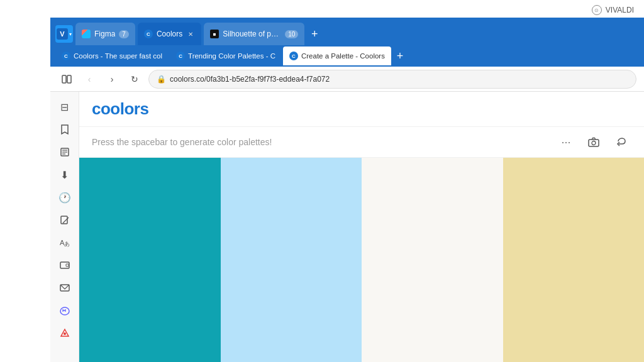  What do you see at coordinates (112, 79) in the screenshot?
I see `forward-button: ›` at bounding box center [112, 79].